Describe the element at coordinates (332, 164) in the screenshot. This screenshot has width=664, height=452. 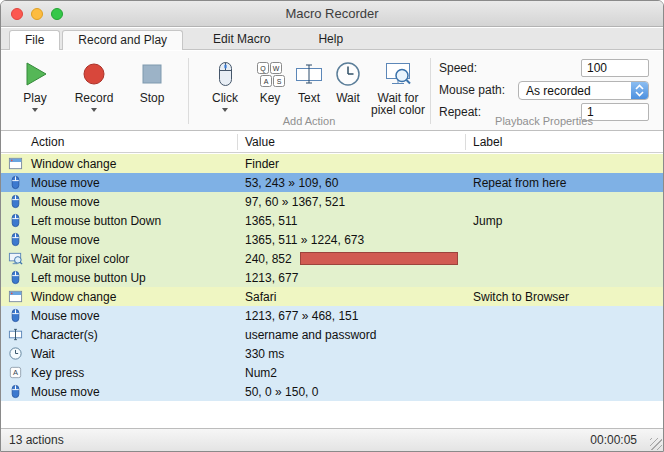
I see `table-row: Window changeFinder` at that location.